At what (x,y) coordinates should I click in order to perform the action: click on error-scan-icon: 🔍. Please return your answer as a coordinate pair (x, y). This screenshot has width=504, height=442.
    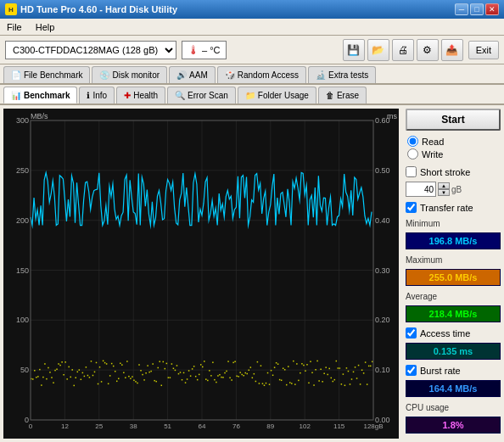
    Looking at the image, I should click on (180, 95).